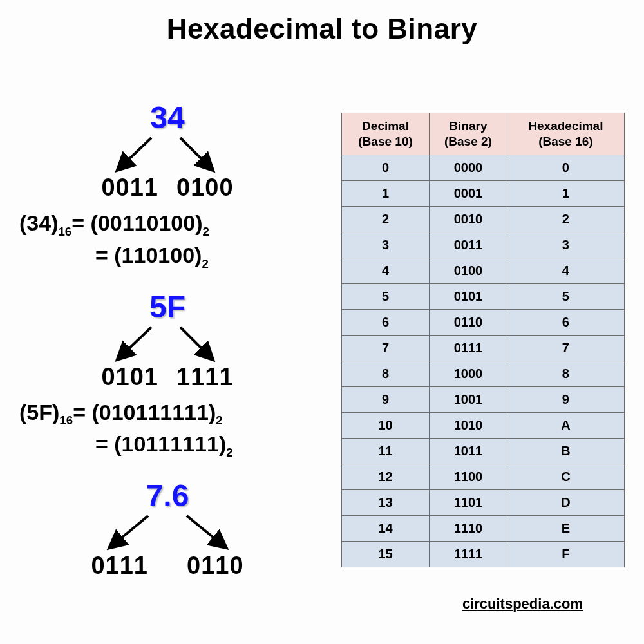 This screenshot has width=644, height=644. What do you see at coordinates (565, 528) in the screenshot?
I see `table-cell: E` at bounding box center [565, 528].